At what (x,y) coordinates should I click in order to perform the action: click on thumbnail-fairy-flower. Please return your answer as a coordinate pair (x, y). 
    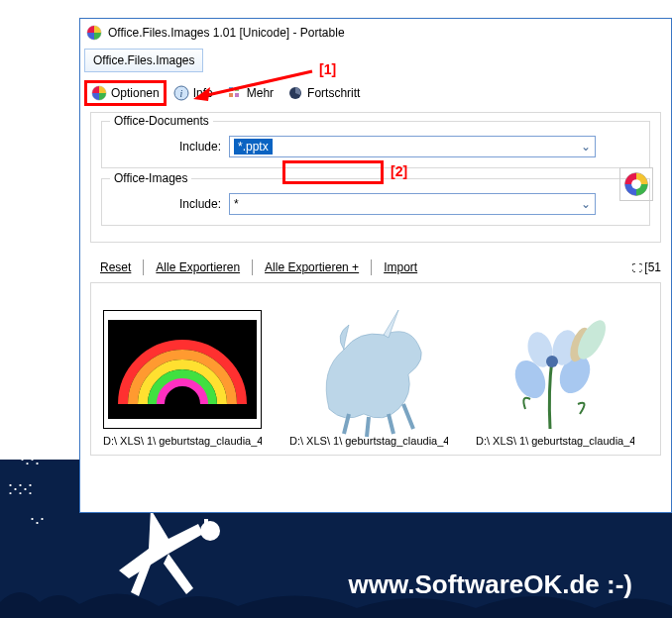
    Looking at the image, I should click on (555, 369).